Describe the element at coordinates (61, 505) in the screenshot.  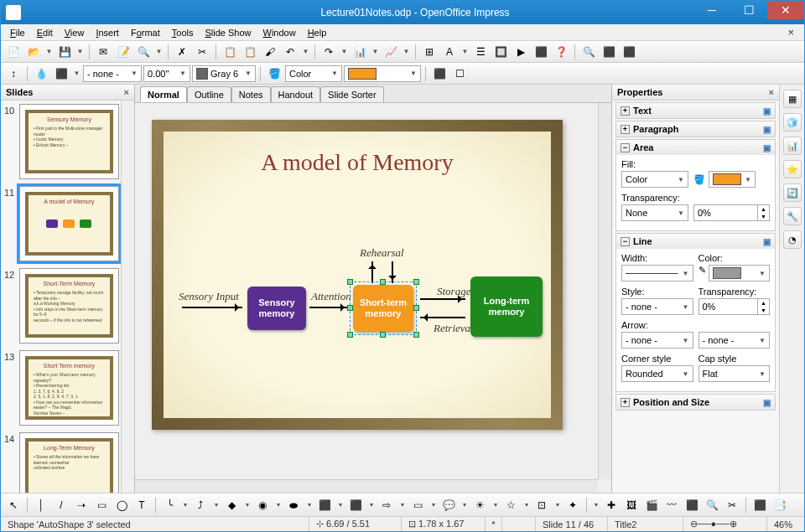
I see `drawing-tool-button: /` at that location.